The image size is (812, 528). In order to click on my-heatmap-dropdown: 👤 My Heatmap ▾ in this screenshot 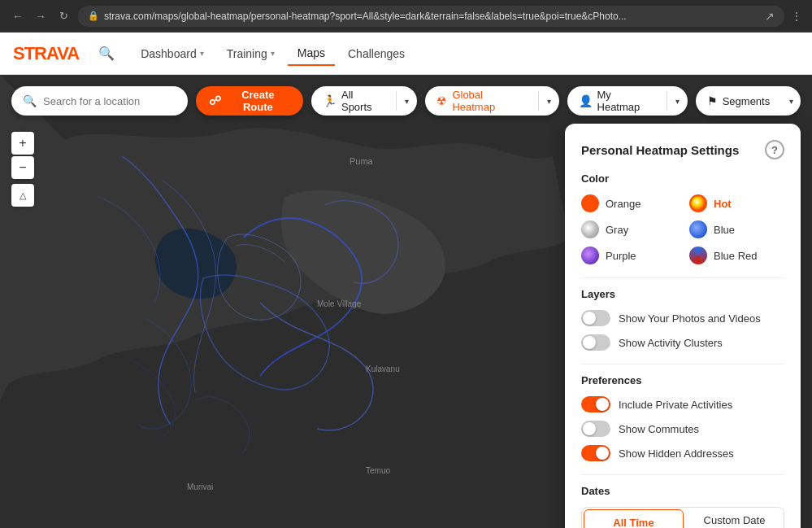, I will do `click(627, 101)`.